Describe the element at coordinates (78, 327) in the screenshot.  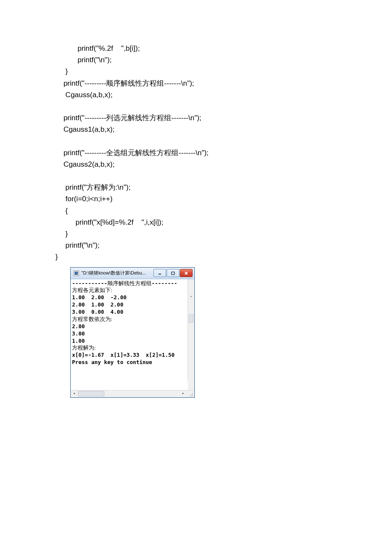
I see `console-line: 2.00` at that location.